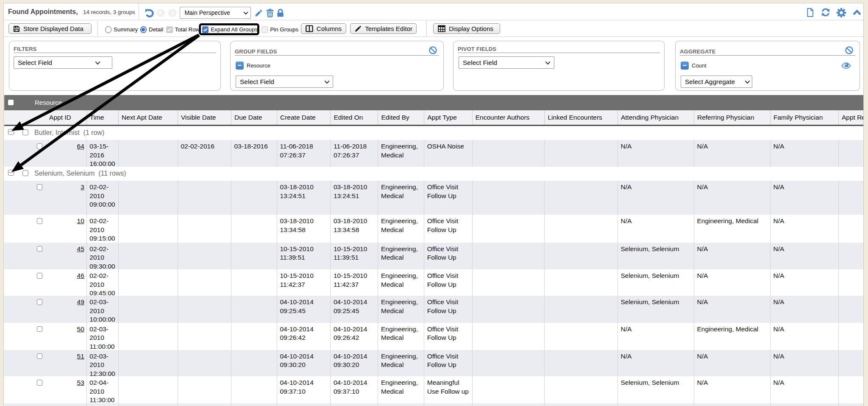  What do you see at coordinates (149, 13) in the screenshot?
I see `undo-icon` at bounding box center [149, 13].